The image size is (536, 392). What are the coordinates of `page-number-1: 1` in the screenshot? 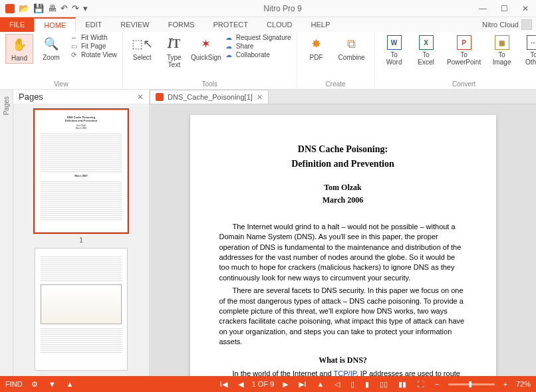 It's located at (81, 241).